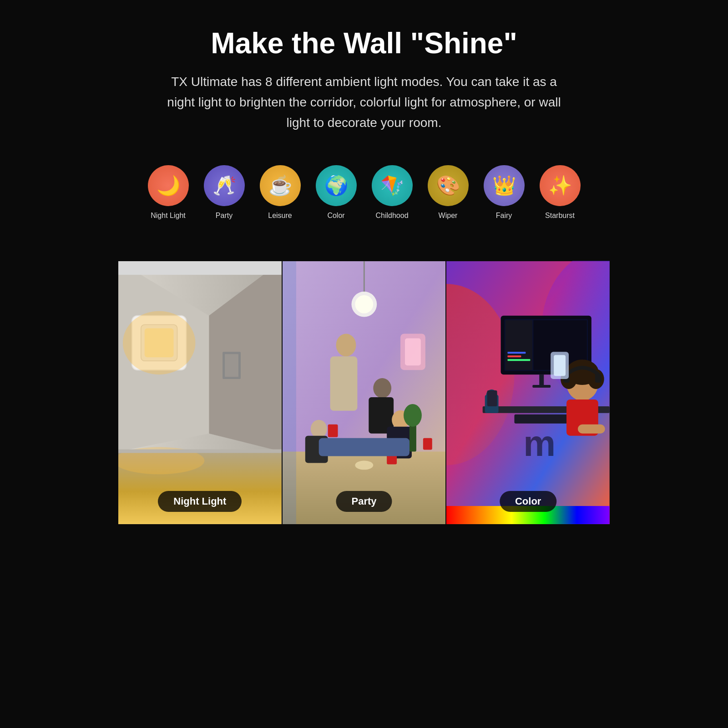 The image size is (728, 728). I want to click on mode-item-night-light: 🌙Night Light, so click(168, 192).